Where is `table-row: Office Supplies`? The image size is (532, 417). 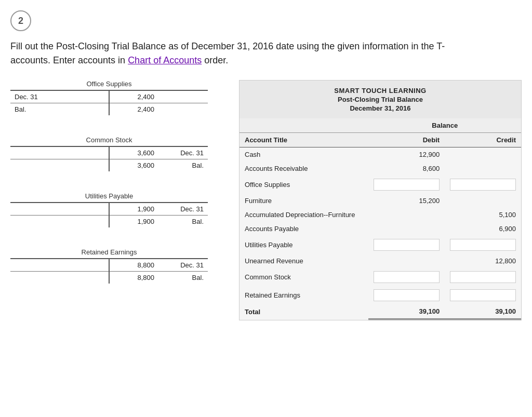
table-row: Office Supplies is located at coordinates (380, 185).